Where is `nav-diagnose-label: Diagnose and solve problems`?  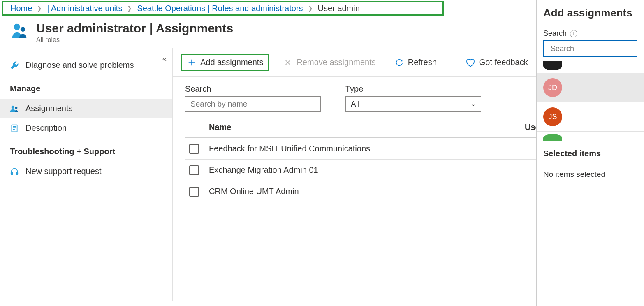
nav-diagnose-label: Diagnose and solve problems is located at coordinates (80, 65).